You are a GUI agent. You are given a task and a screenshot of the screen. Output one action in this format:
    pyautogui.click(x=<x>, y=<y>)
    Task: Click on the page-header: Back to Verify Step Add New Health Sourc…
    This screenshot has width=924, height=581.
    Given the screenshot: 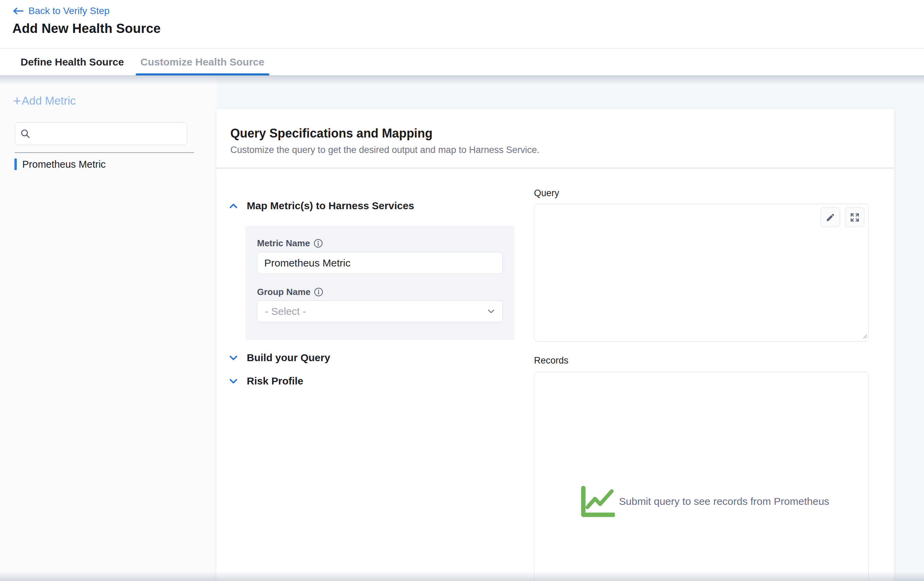 What is the action you would take?
    pyautogui.click(x=462, y=25)
    